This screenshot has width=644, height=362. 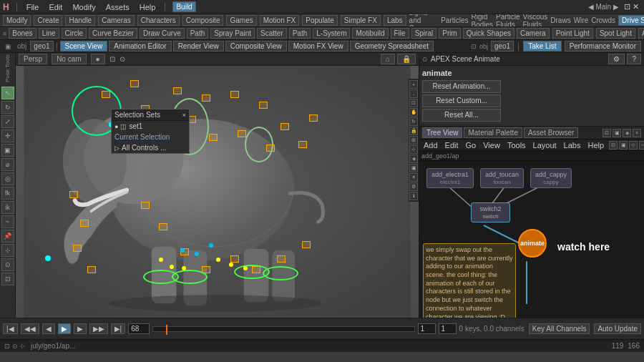 What do you see at coordinates (8, 265) in the screenshot?
I see `tool-magnet: ⊙` at bounding box center [8, 265].